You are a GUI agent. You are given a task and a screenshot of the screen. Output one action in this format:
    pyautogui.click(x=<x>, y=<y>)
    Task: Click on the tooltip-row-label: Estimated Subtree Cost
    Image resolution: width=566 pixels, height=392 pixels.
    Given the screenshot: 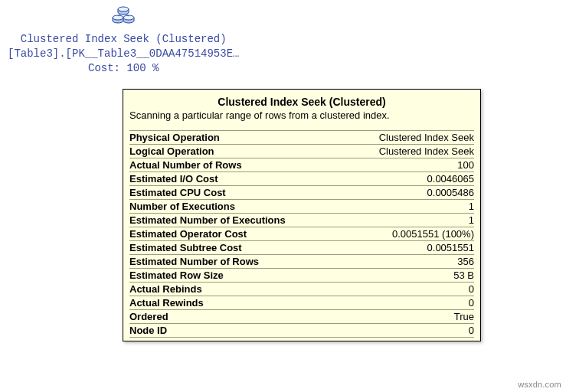 What is the action you would take?
    pyautogui.click(x=185, y=248)
    